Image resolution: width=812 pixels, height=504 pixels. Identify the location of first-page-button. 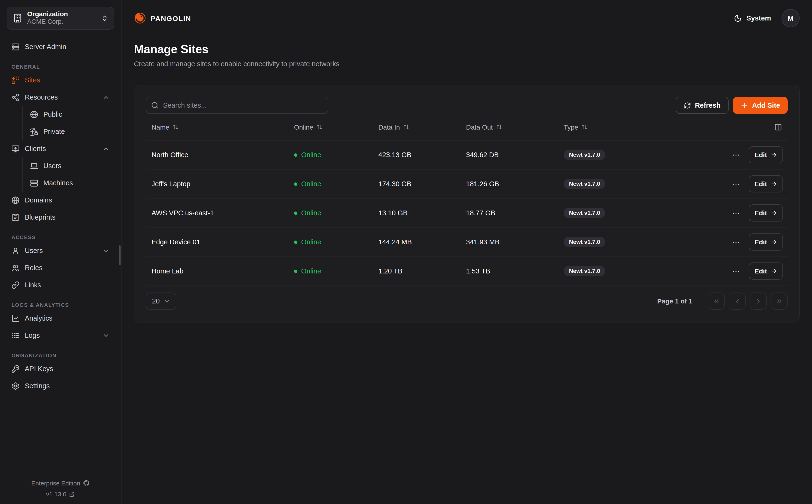
(716, 301).